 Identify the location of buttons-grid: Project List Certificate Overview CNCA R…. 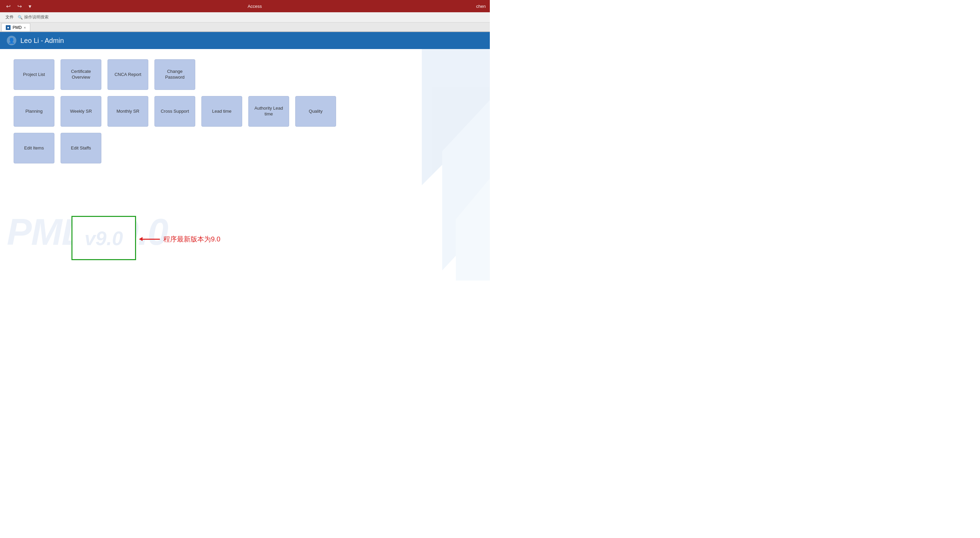
(245, 111).